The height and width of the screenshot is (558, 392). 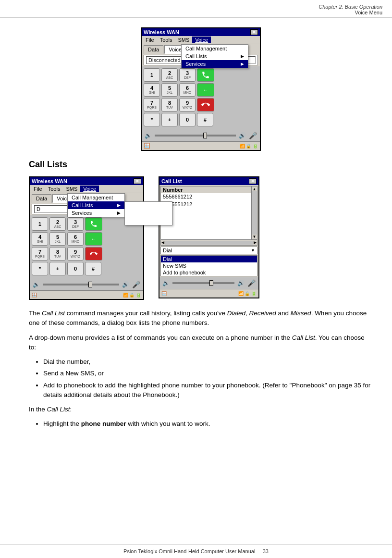 What do you see at coordinates (96, 205) in the screenshot?
I see `dropdown-call-lists-2: Call Lists ▶ Dialed Received Missed` at bounding box center [96, 205].